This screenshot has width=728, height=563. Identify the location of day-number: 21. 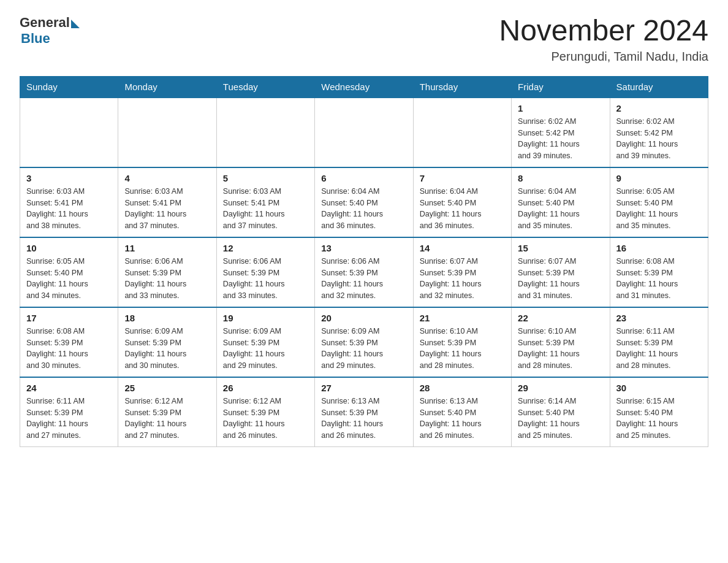
(462, 318).